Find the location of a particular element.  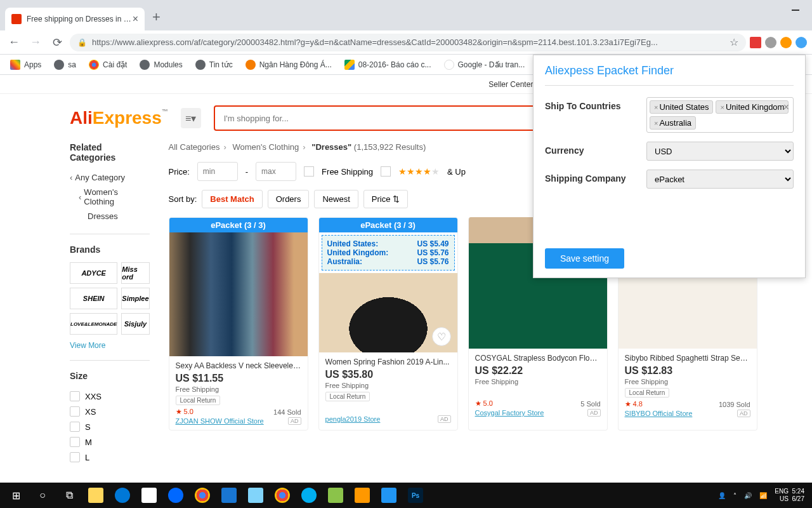

sublime-icon is located at coordinates (362, 495).